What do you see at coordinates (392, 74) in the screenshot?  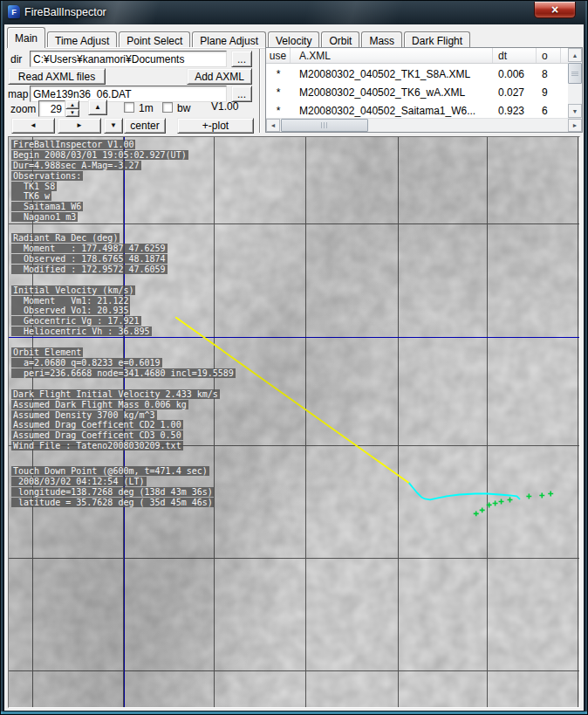 I see `cell-a.xml: M20080302_040502_TK1_S8A.XML` at bounding box center [392, 74].